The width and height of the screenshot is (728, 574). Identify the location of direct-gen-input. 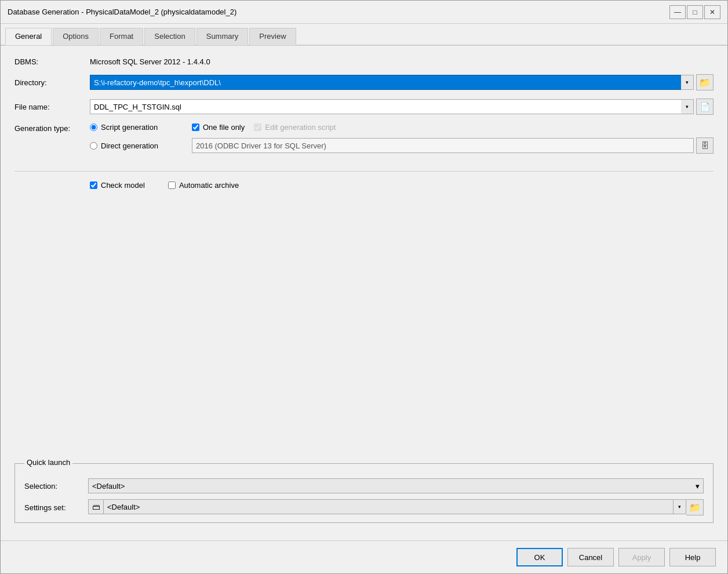
(443, 146).